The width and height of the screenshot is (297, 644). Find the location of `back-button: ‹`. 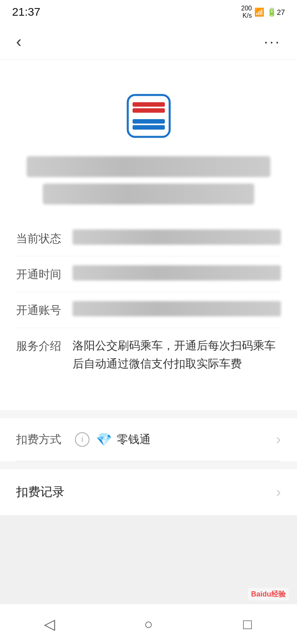

back-button: ‹ is located at coordinates (19, 42).